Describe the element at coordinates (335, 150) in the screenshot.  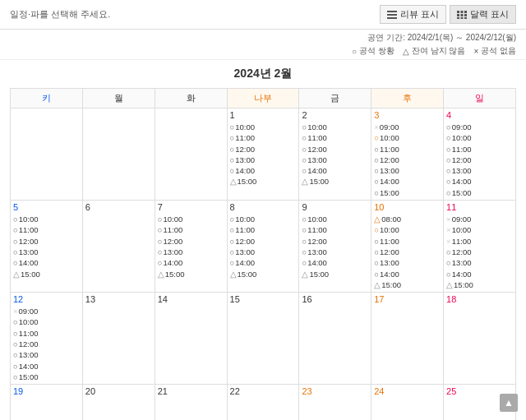
I see `slot-2-12: 12:00` at that location.